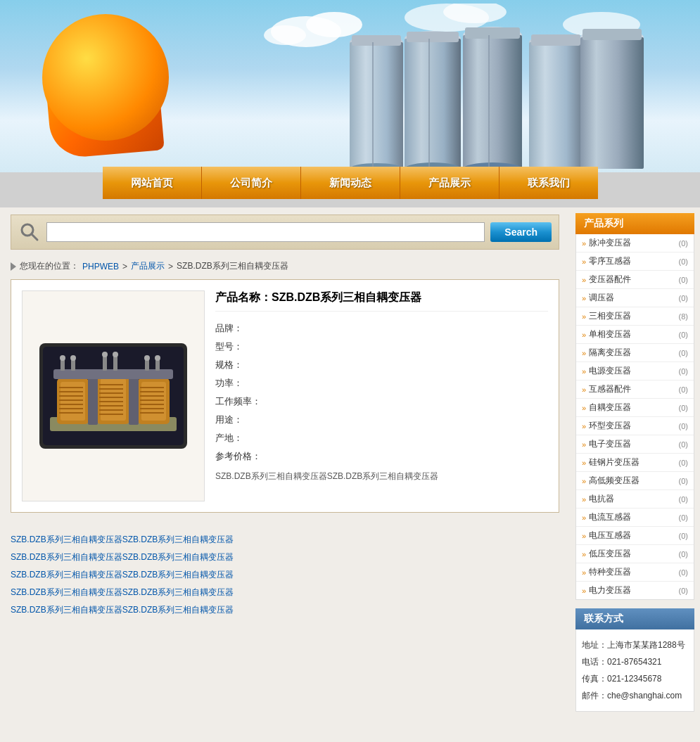 The height and width of the screenshot is (742, 700). I want to click on tanks-svg, so click(475, 88).